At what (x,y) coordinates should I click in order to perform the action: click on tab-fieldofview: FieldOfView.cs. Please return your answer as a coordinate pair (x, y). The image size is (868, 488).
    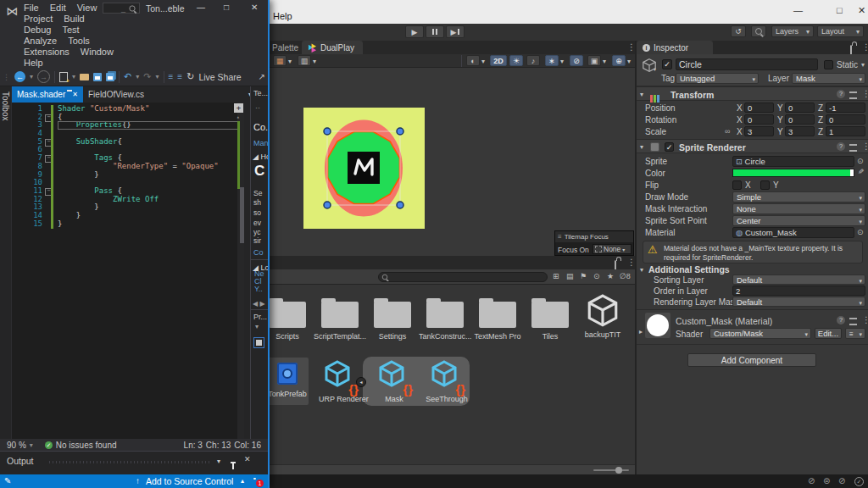
    Looking at the image, I should click on (116, 95).